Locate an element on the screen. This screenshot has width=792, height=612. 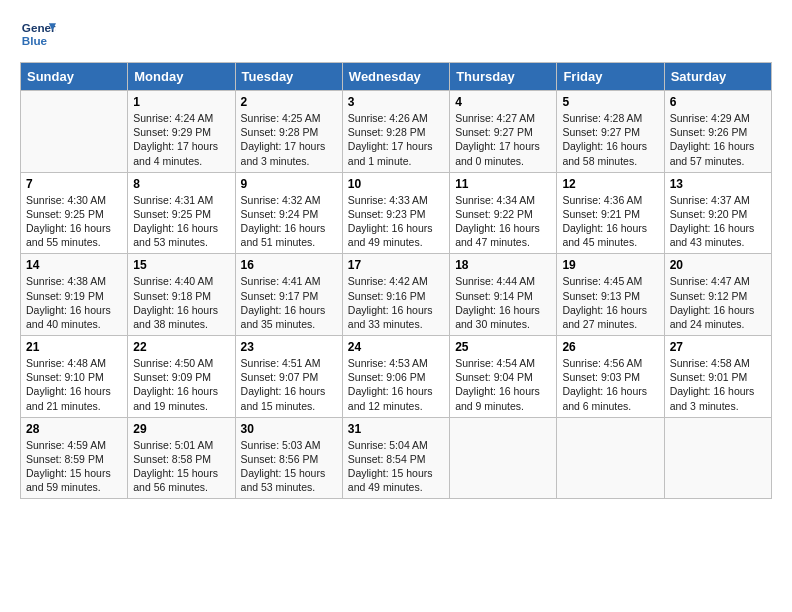
day-number: 6 is located at coordinates (718, 102).